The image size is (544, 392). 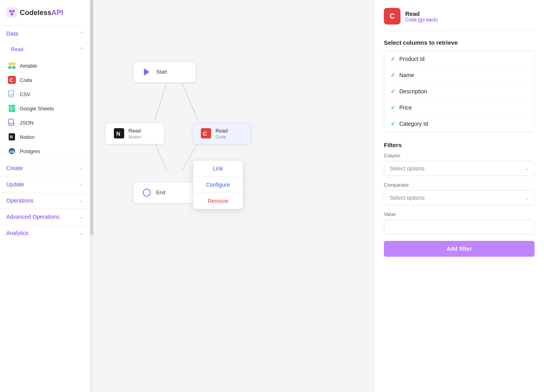 What do you see at coordinates (147, 72) in the screenshot?
I see `start-icon` at bounding box center [147, 72].